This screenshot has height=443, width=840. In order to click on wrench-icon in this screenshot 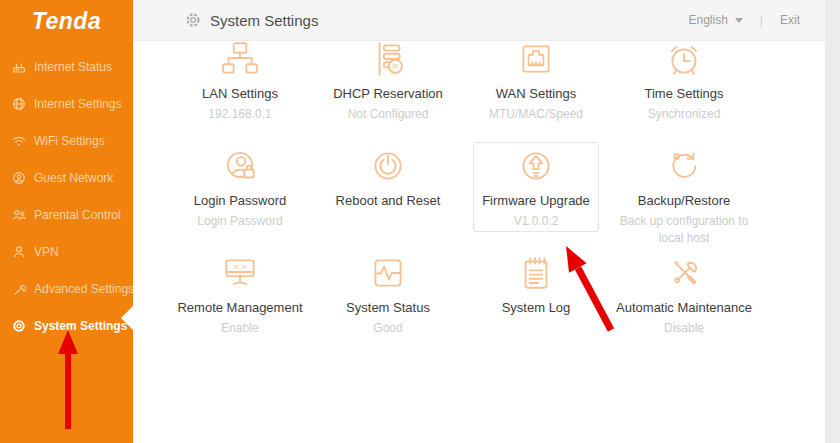, I will do `click(19, 289)`.